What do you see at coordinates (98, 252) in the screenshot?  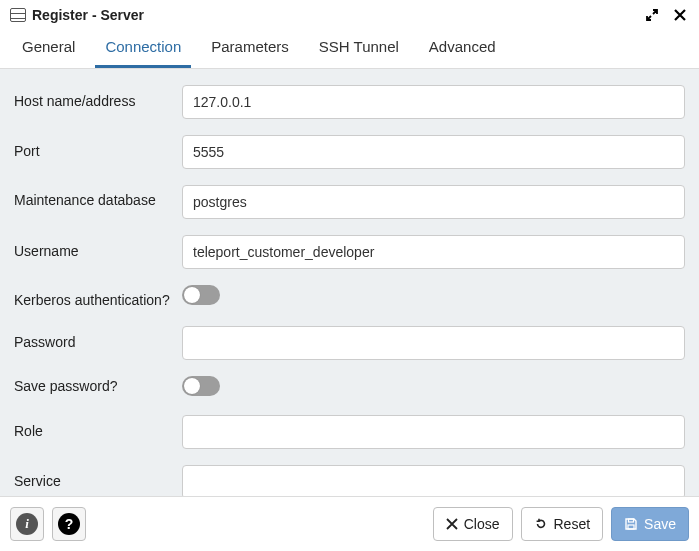 I see `label-username: Username` at bounding box center [98, 252].